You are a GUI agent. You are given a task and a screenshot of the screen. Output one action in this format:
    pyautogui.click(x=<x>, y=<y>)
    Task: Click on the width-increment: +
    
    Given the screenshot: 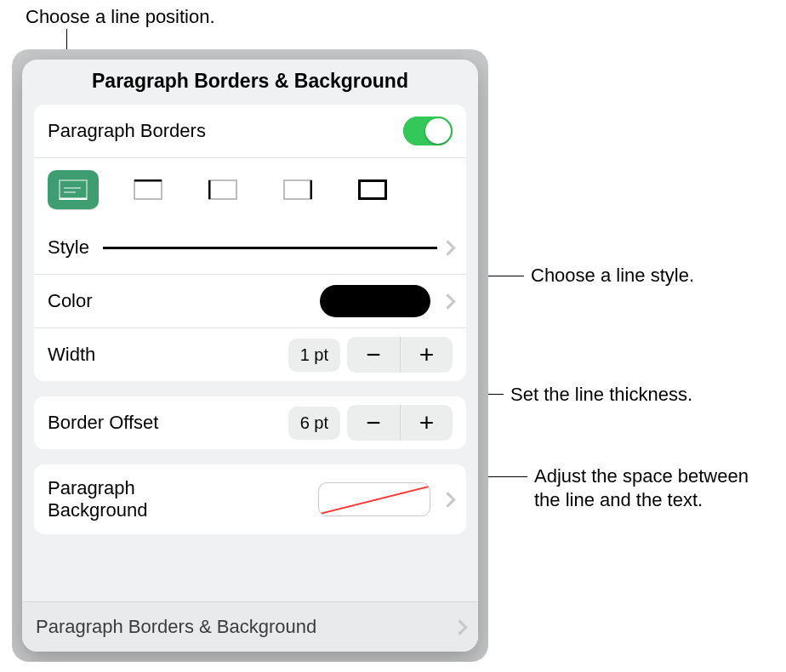 What is the action you would take?
    pyautogui.click(x=426, y=355)
    